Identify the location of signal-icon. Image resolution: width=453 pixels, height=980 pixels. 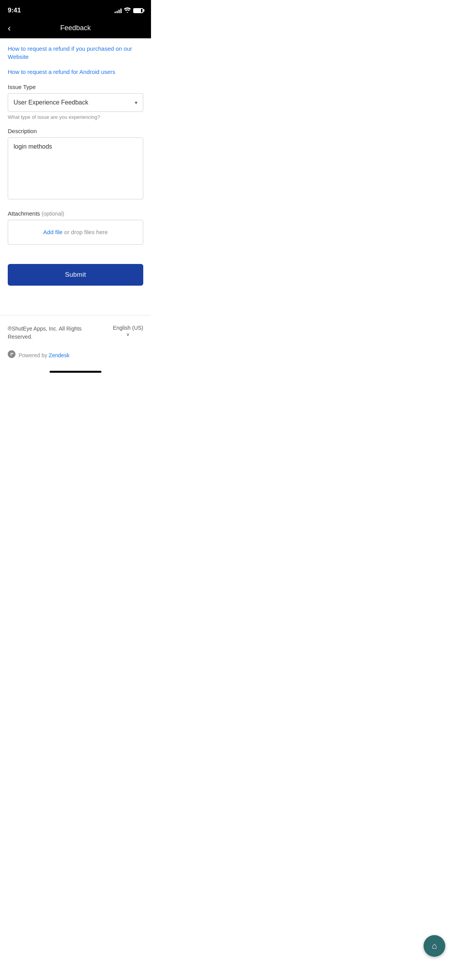
(118, 10).